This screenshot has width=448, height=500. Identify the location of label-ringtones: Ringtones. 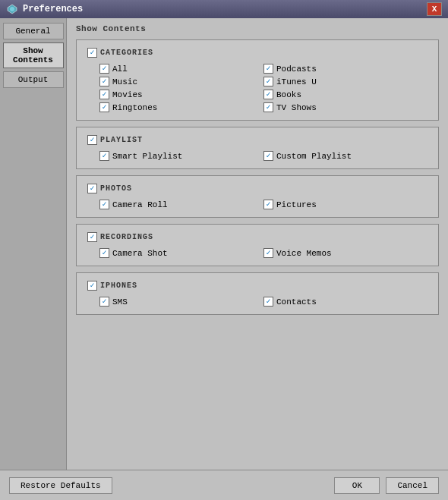
(135, 108).